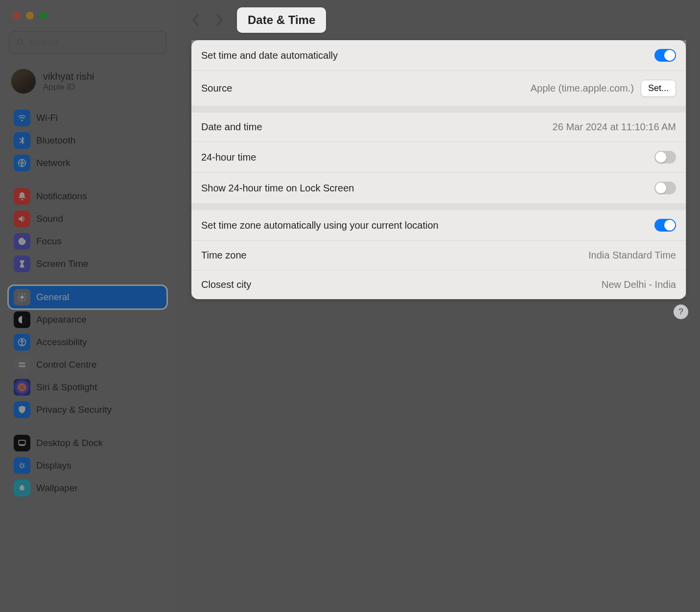 The image size is (700, 612). I want to click on sidebar-item-siri-spotlight: Siri & Spotlight, so click(88, 387).